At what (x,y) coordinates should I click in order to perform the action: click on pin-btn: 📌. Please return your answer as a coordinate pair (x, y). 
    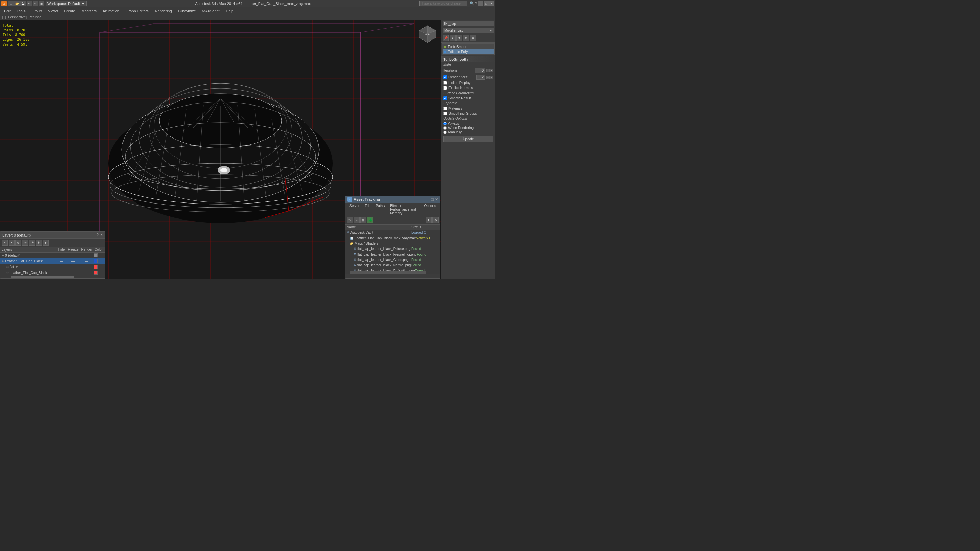
    Looking at the image, I should click on (446, 38).